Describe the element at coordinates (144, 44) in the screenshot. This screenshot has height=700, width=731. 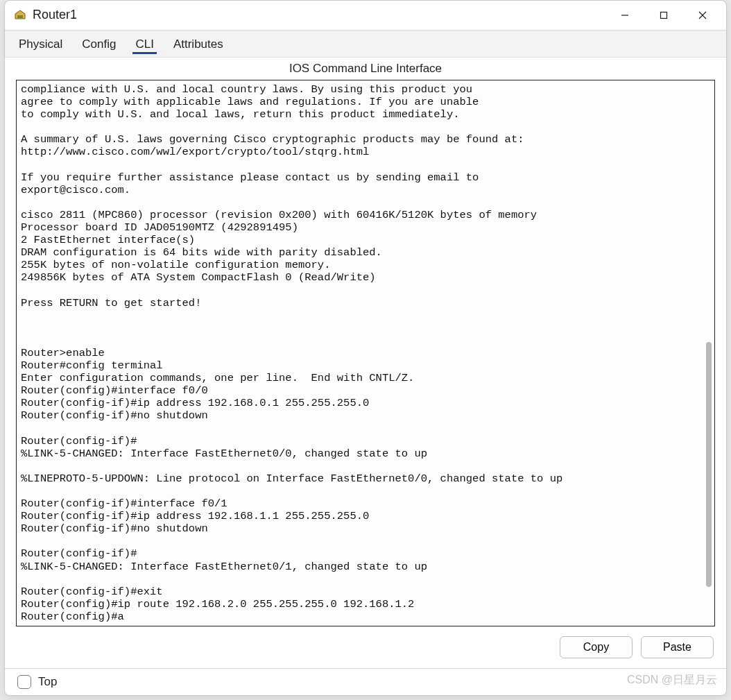
I see `tab-cli: CLI` at that location.